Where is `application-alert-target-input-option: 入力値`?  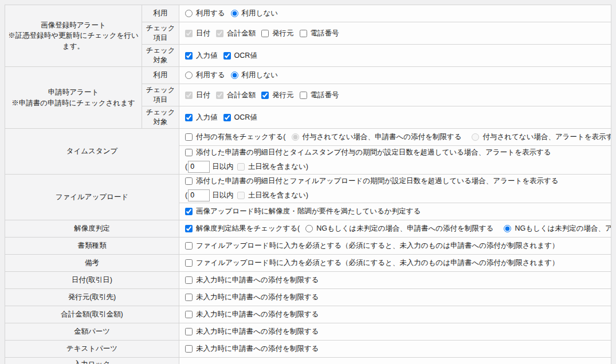 application-alert-target-input-option: 入力値 is located at coordinates (202, 118).